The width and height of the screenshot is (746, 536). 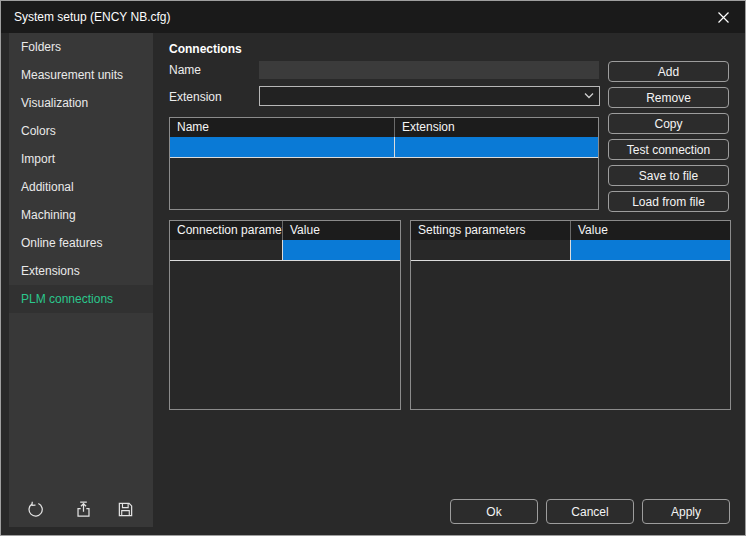 I want to click on test-connection-button: Test connection, so click(x=668, y=150).